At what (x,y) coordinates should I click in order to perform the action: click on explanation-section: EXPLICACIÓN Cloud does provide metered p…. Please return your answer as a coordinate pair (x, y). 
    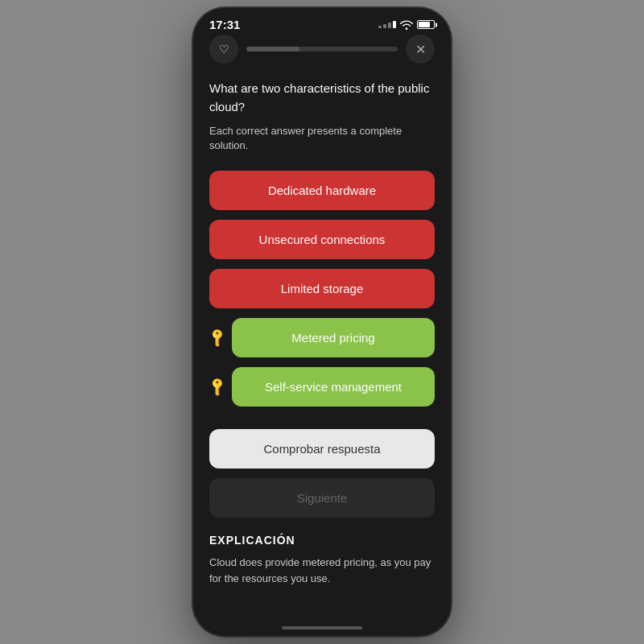
    Looking at the image, I should click on (322, 572).